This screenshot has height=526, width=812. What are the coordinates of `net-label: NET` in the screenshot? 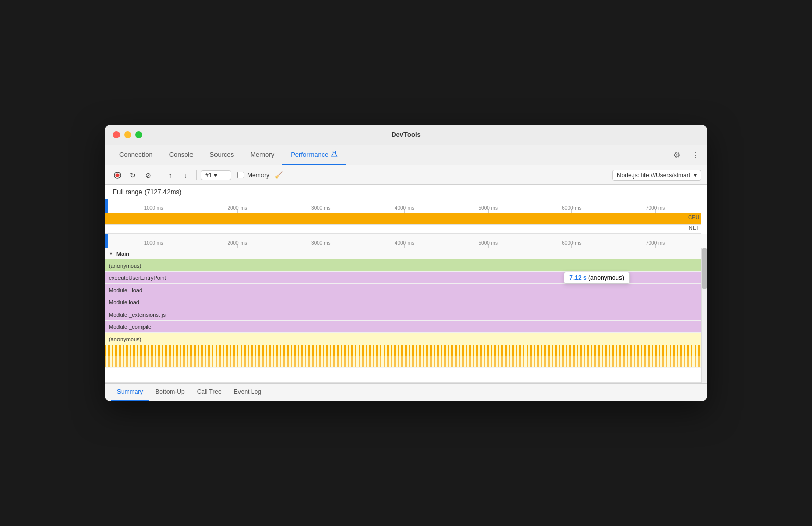 It's located at (694, 228).